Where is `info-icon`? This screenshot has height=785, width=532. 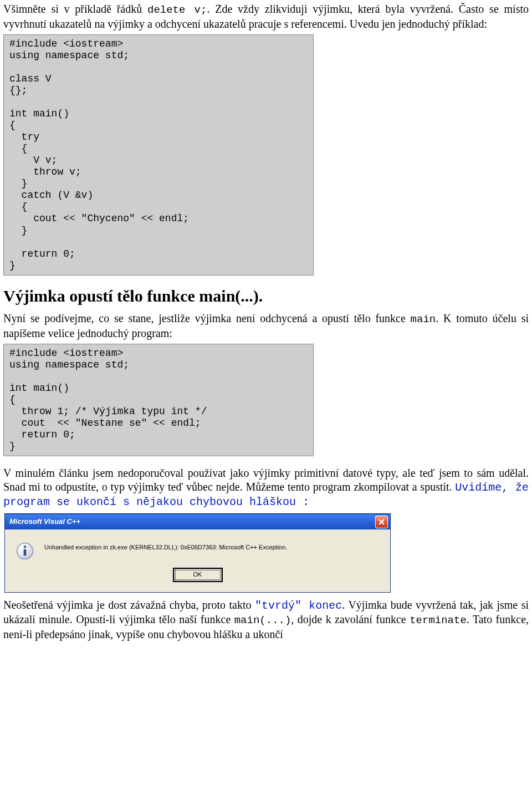
info-icon is located at coordinates (25, 551).